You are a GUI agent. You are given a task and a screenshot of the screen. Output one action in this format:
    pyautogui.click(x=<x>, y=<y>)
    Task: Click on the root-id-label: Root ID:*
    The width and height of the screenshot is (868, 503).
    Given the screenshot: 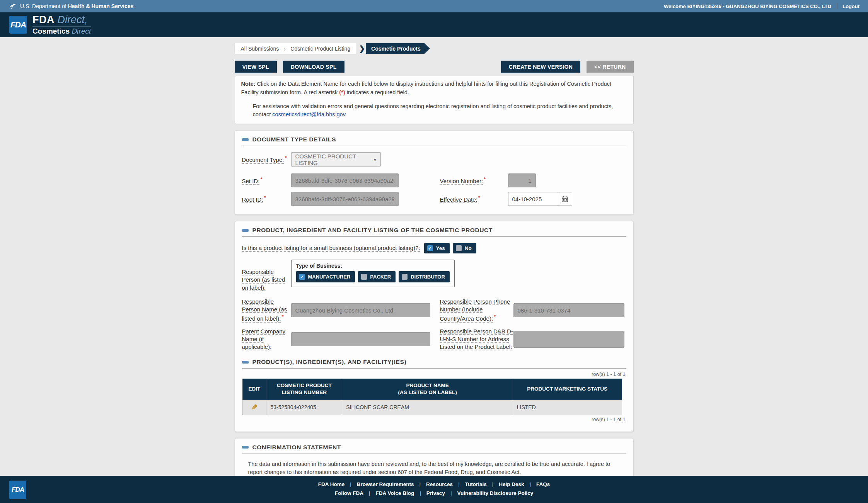 What is the action you would take?
    pyautogui.click(x=267, y=199)
    